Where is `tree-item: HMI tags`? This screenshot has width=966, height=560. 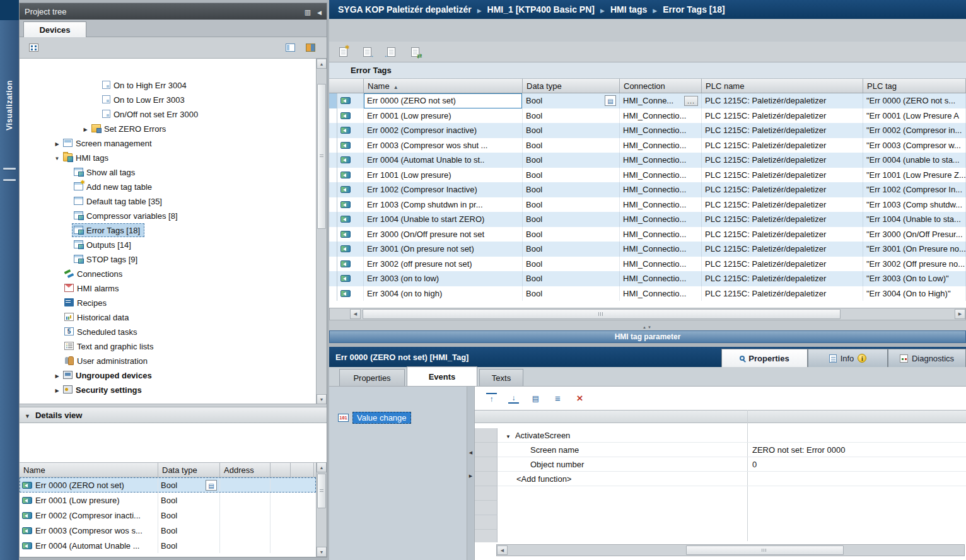
tree-item: HMI tags is located at coordinates (168, 158).